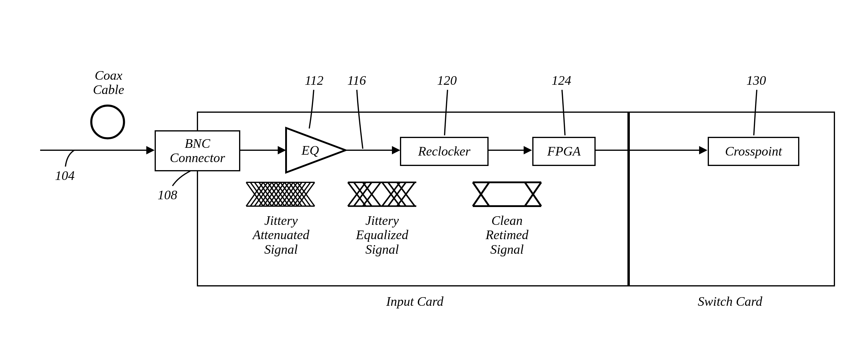 The width and height of the screenshot is (868, 337). I want to click on ref-108: 108, so click(167, 195).